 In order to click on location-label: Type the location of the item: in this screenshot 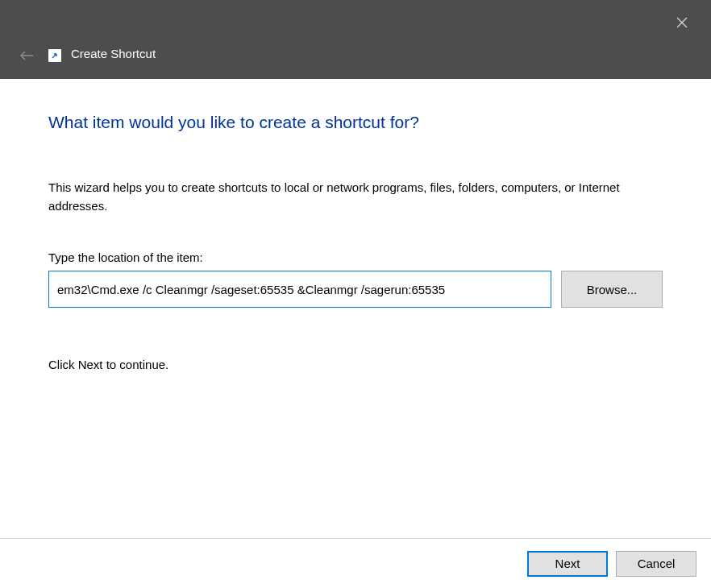, I will do `click(356, 258)`.